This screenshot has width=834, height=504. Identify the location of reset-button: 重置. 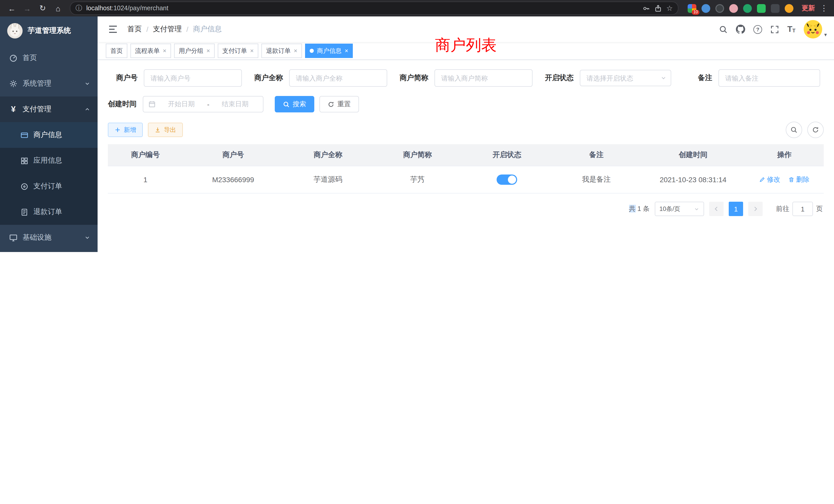
(339, 104).